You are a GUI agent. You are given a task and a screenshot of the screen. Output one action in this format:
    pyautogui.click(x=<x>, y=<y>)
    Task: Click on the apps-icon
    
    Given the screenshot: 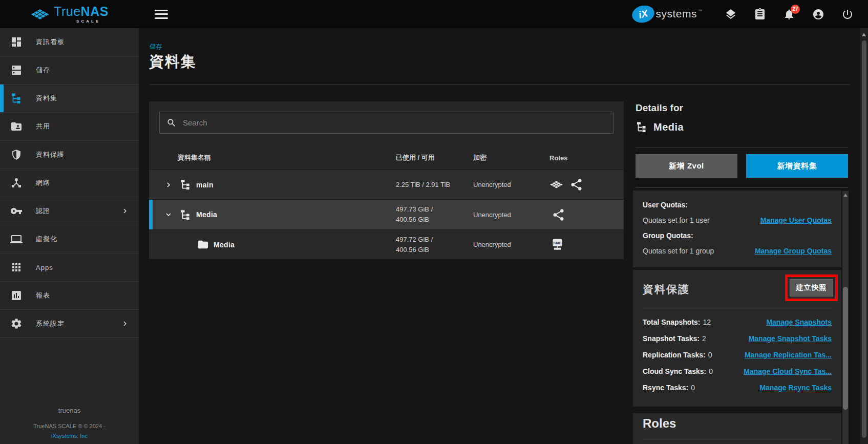 What is the action you would take?
    pyautogui.click(x=16, y=267)
    